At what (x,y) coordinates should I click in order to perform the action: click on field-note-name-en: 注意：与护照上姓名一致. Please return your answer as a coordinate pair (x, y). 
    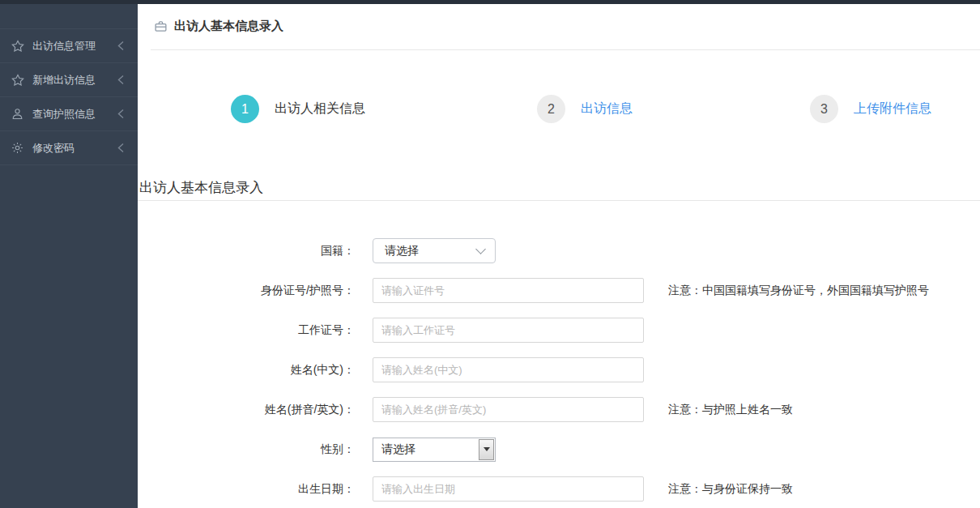
    Looking at the image, I should click on (731, 410).